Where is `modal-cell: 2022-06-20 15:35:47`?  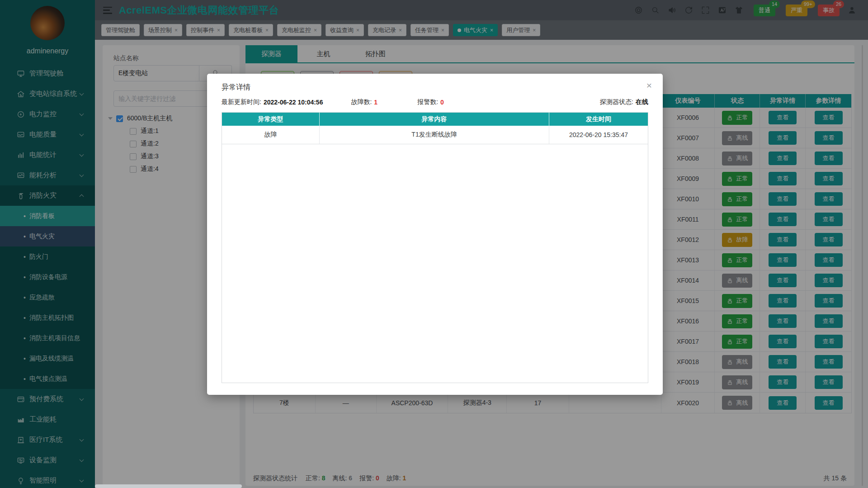 modal-cell: 2022-06-20 15:35:47 is located at coordinates (599, 135).